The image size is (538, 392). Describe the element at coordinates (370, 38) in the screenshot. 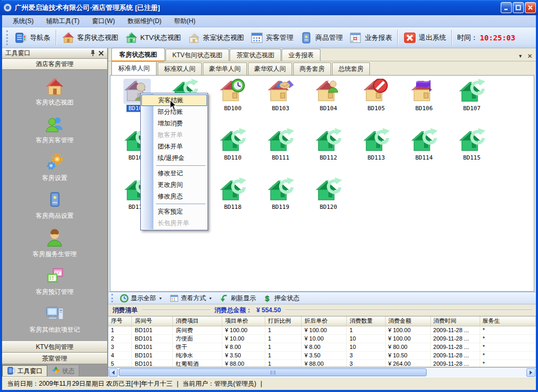

I see `toolbar-button-reports: 业务报表` at that location.